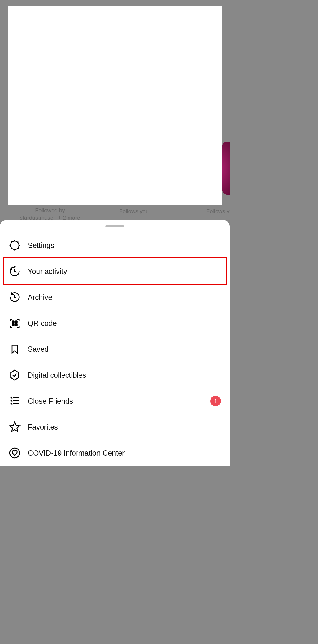 The width and height of the screenshot is (318, 644). Describe the element at coordinates (115, 349) in the screenshot. I see `menu-item-saved: Saved` at that location.